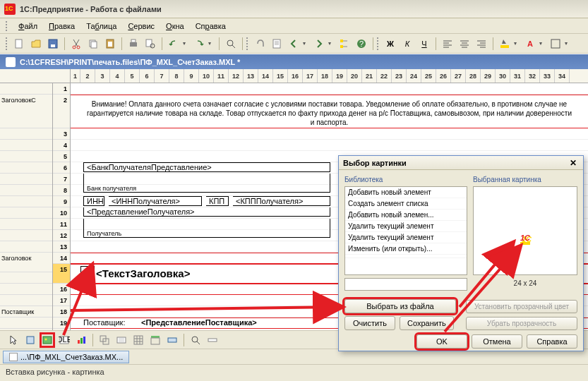  What do you see at coordinates (88, 76) in the screenshot?
I see `col-header: 2` at bounding box center [88, 76].